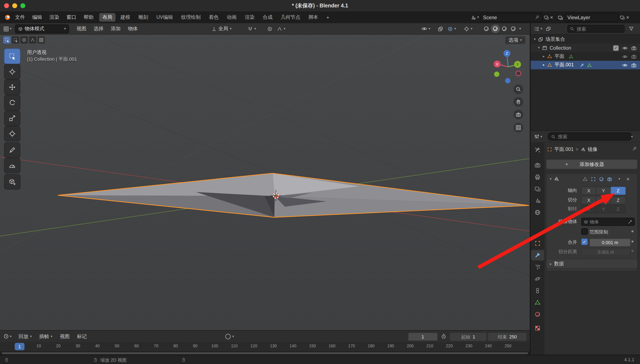 Image resolution: width=640 pixels, height=364 pixels. What do you see at coordinates (37, 18) in the screenshot?
I see `menu-edit: 编辑` at bounding box center [37, 18].